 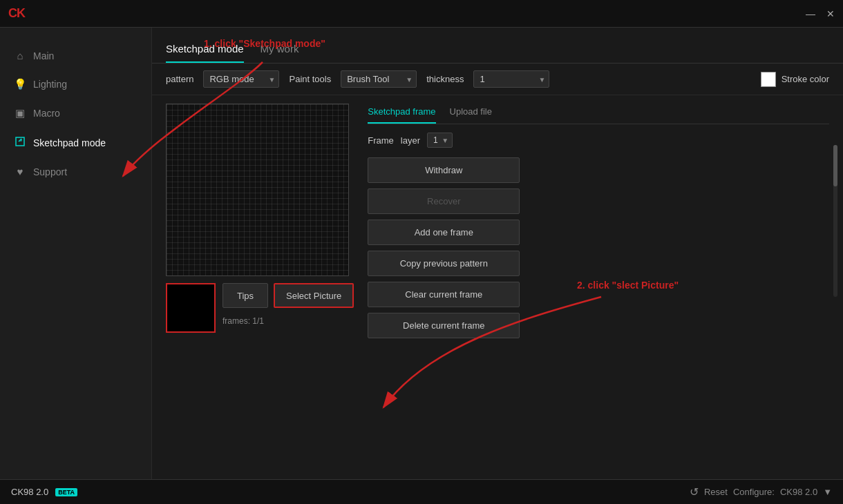 I want to click on add-one-frame-button: Add one frame, so click(x=444, y=232).